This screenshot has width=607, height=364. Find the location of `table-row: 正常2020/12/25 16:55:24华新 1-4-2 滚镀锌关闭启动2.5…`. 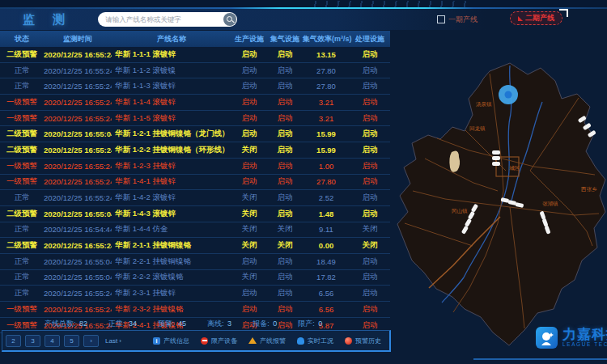

table-row: 正常2020/12/25 16:55:24华新 1-4-2 滚镀锌关闭启动2.5… is located at coordinates (195, 198).